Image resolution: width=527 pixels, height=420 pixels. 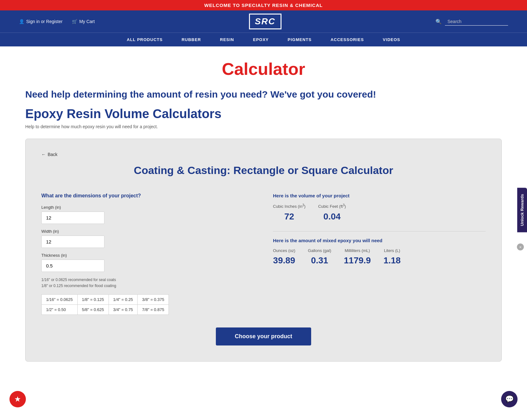 What do you see at coordinates (358, 257) in the screenshot?
I see `milliliters-col: Milliliters (mL) 1179.9` at bounding box center [358, 257].